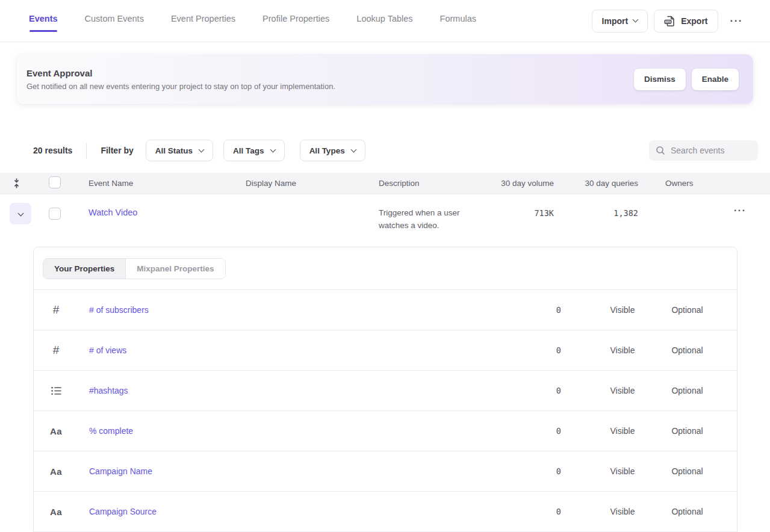 The width and height of the screenshot is (770, 532). Describe the element at coordinates (669, 21) in the screenshot. I see `csv-file-icon: csv` at that location.